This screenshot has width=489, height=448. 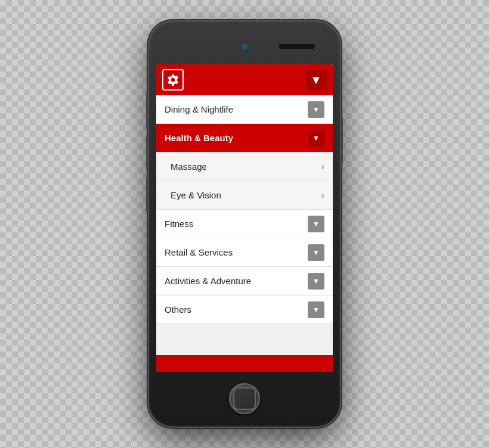 I want to click on home-button, so click(x=244, y=399).